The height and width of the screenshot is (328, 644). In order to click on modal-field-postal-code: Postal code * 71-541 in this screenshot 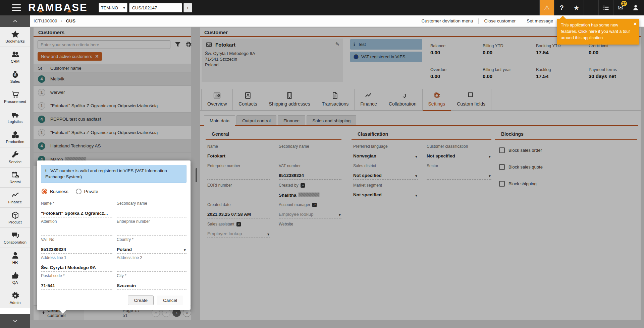, I will do `click(76, 282)`.